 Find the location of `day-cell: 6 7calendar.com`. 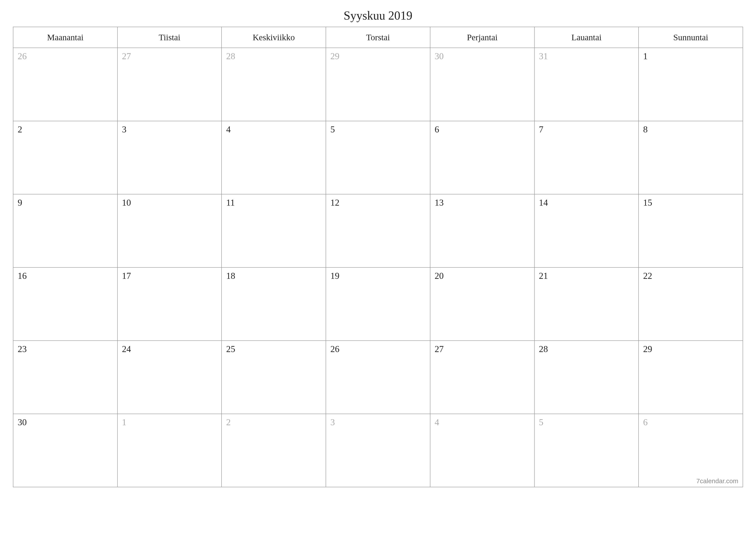

day-cell: 6 7calendar.com is located at coordinates (691, 450).